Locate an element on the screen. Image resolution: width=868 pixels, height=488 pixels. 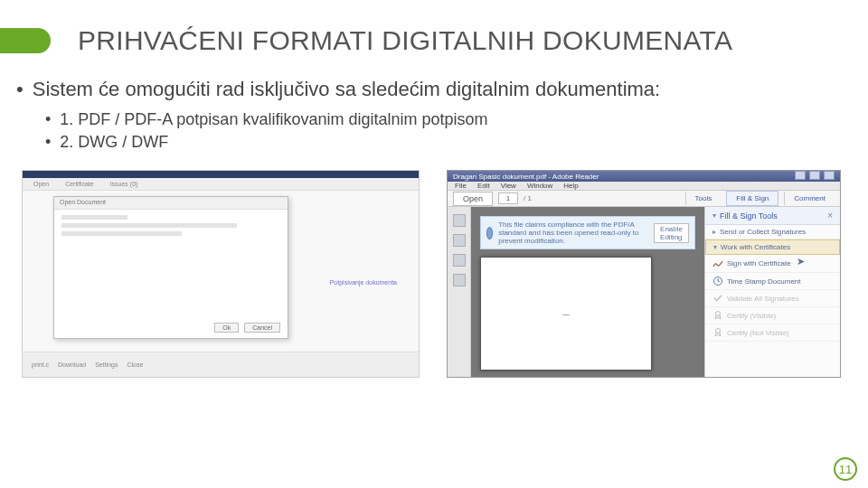
info-icon is located at coordinates (490, 233).